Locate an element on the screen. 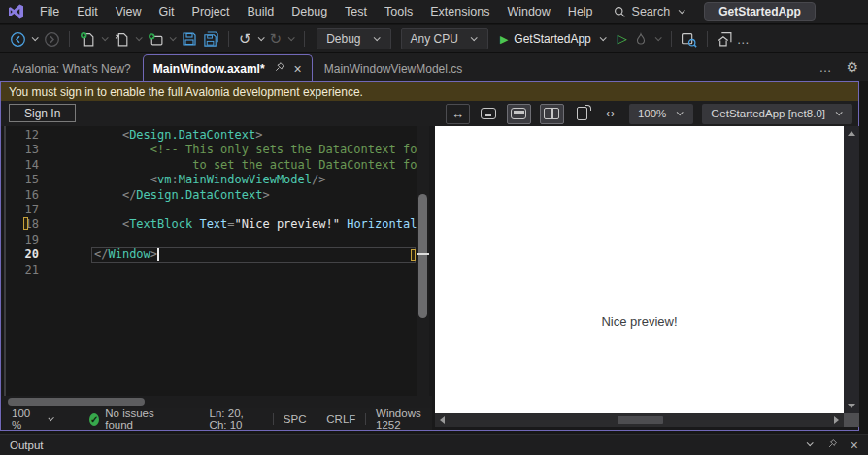 The height and width of the screenshot is (455, 868). navigate-forward-button is located at coordinates (51, 39).